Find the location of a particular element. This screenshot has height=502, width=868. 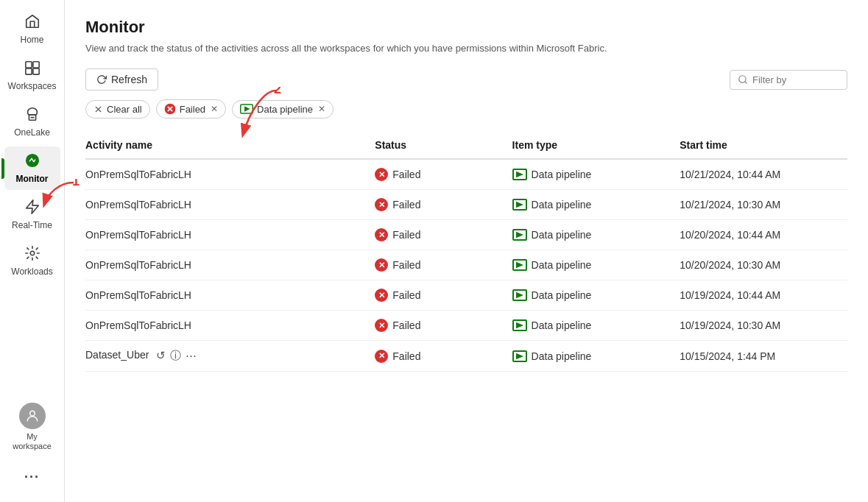

data-pipeline-chip-close: ✕ is located at coordinates (322, 109).